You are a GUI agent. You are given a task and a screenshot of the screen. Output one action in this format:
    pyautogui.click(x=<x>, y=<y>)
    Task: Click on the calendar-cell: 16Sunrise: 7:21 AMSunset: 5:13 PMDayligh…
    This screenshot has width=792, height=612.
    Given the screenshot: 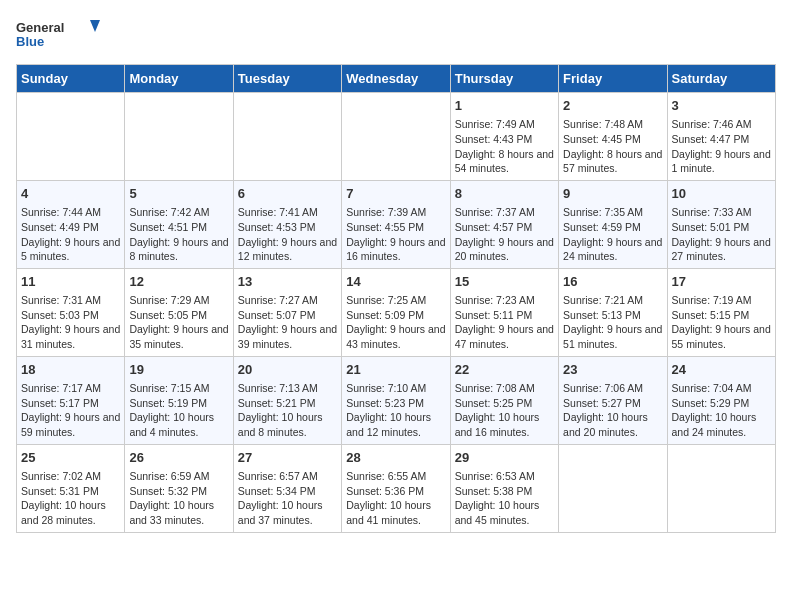 What is the action you would take?
    pyautogui.click(x=613, y=312)
    